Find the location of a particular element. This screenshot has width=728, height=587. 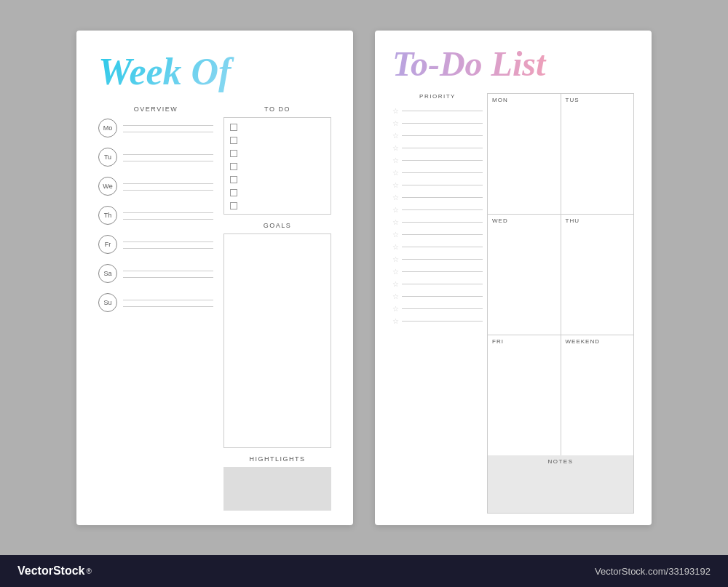

days-row-3: FRI WEEKEND is located at coordinates (561, 395).